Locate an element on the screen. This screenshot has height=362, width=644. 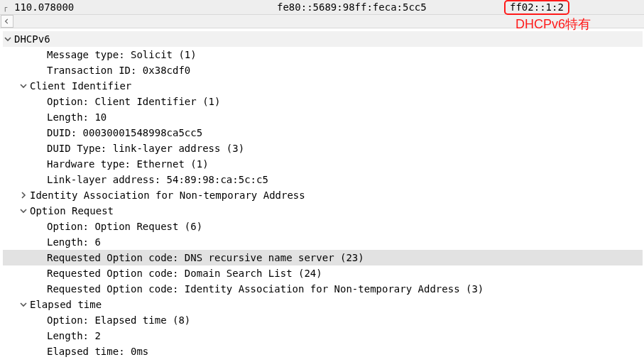
tree-leaf-ci-ll-addr: Link-layer address: 54:89:98:ca:5c:c5 is located at coordinates (322, 180).